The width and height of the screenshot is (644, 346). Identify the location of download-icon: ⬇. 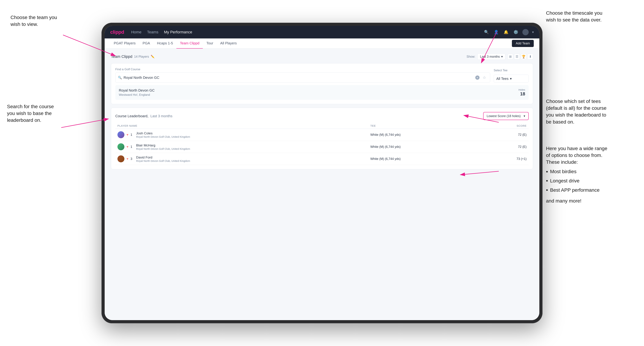
(530, 57).